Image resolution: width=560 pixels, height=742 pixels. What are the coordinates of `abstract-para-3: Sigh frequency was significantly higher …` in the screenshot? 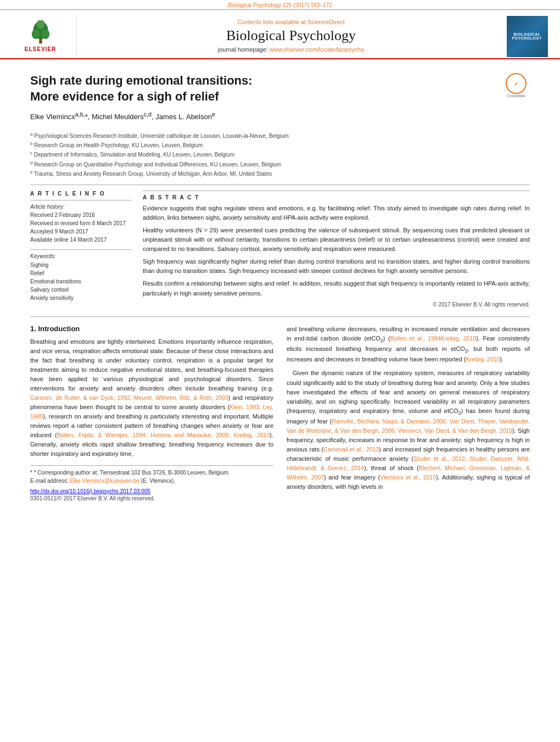 It's located at (336, 266).